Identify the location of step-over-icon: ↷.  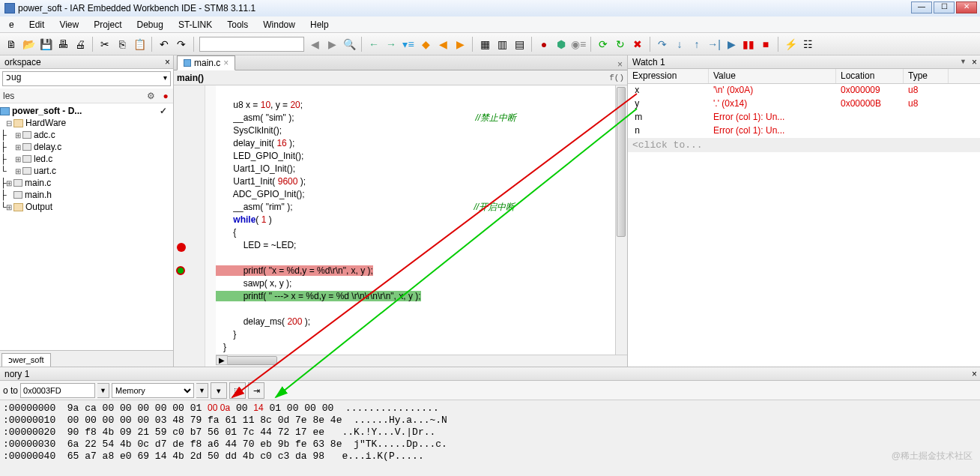
(662, 44).